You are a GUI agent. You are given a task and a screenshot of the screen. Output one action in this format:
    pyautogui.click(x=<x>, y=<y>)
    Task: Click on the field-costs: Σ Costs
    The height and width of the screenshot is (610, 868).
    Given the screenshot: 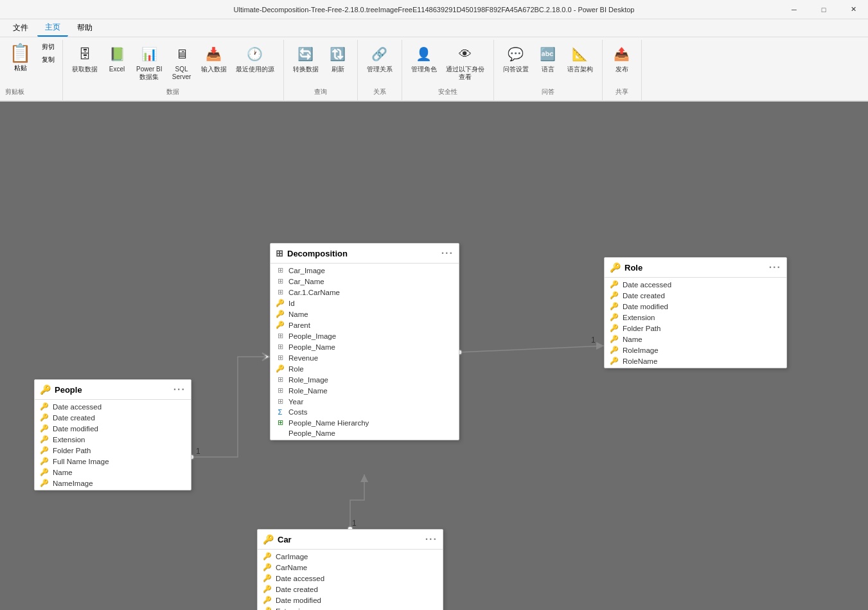 What is the action you would take?
    pyautogui.click(x=365, y=412)
    